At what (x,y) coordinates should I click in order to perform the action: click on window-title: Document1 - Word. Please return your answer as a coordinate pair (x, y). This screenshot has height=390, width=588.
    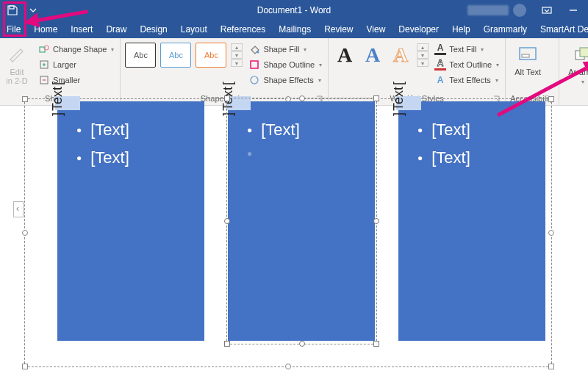
    Looking at the image, I should click on (294, 10).